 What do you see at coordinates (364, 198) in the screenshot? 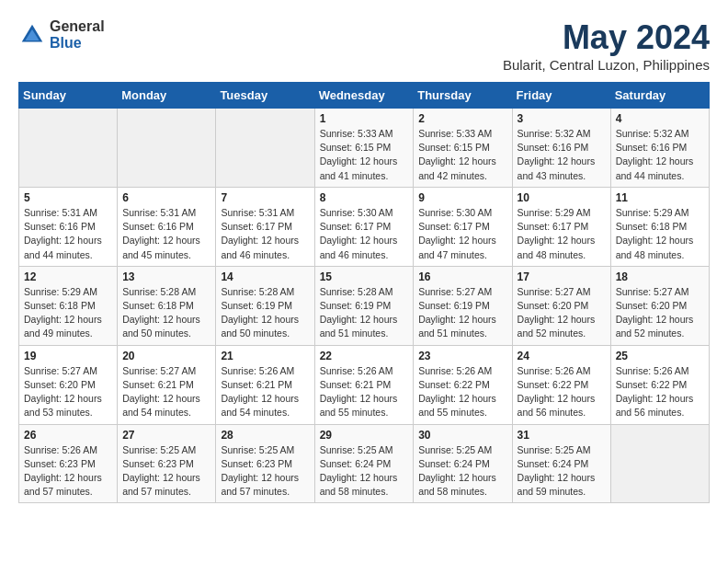
I see `day-number: 8` at bounding box center [364, 198].